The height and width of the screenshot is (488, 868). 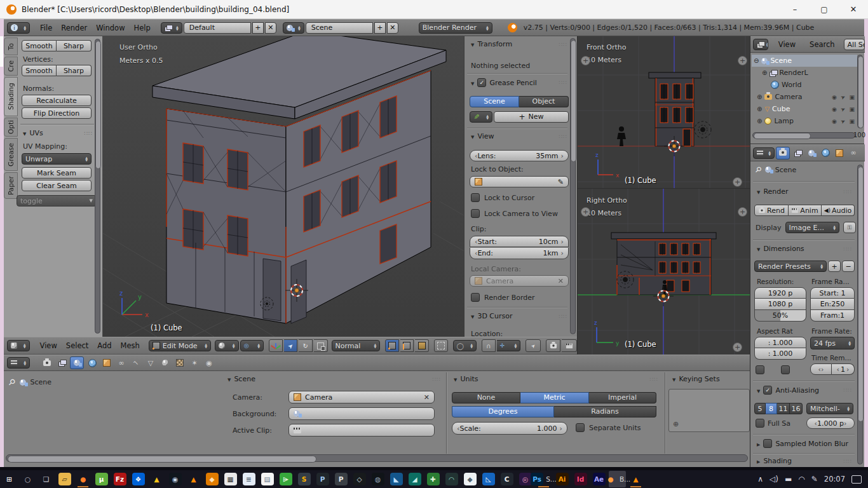 What do you see at coordinates (130, 346) in the screenshot?
I see `view3d-menu-mesh: Mesh` at bounding box center [130, 346].